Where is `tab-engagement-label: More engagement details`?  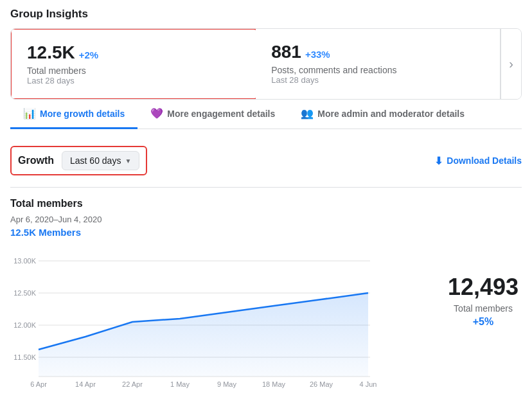
tab-engagement-label: More engagement details is located at coordinates (221, 114).